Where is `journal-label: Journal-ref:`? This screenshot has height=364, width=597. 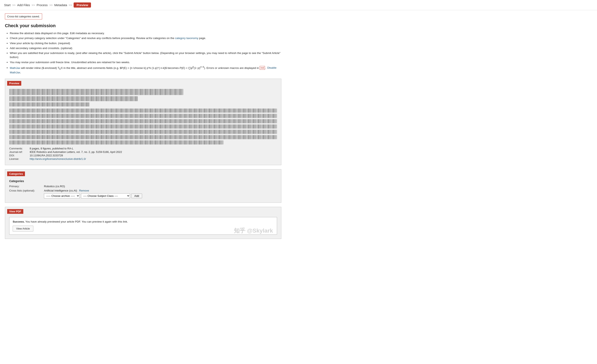
journal-label: Journal-ref: is located at coordinates (19, 152).